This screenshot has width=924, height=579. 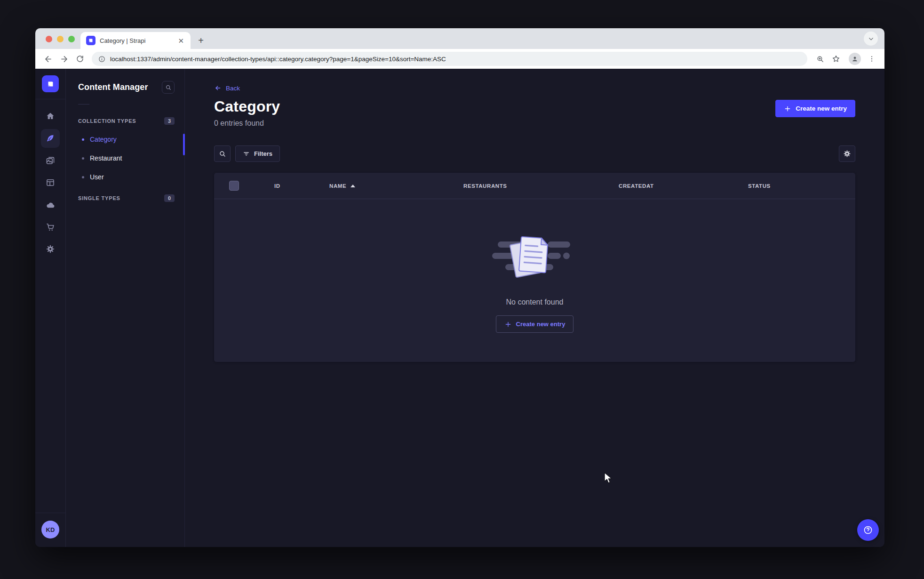 I want to click on column-header-id: ID, so click(x=302, y=186).